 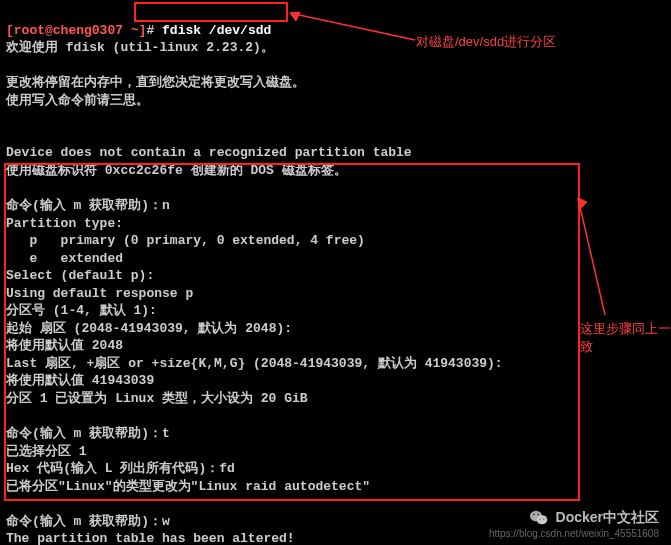 What do you see at coordinates (88, 522) in the screenshot?
I see `line: 命令(输入 m 获取帮助)：w` at bounding box center [88, 522].